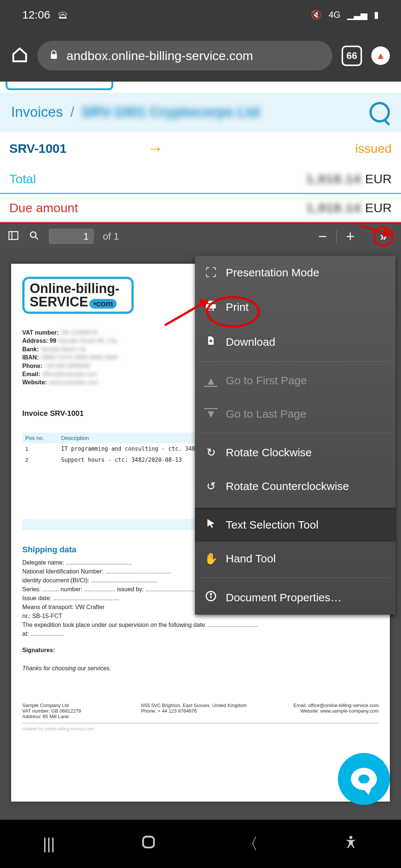  Describe the element at coordinates (352, 56) in the screenshot. I see `tab-count: 66` at that location.